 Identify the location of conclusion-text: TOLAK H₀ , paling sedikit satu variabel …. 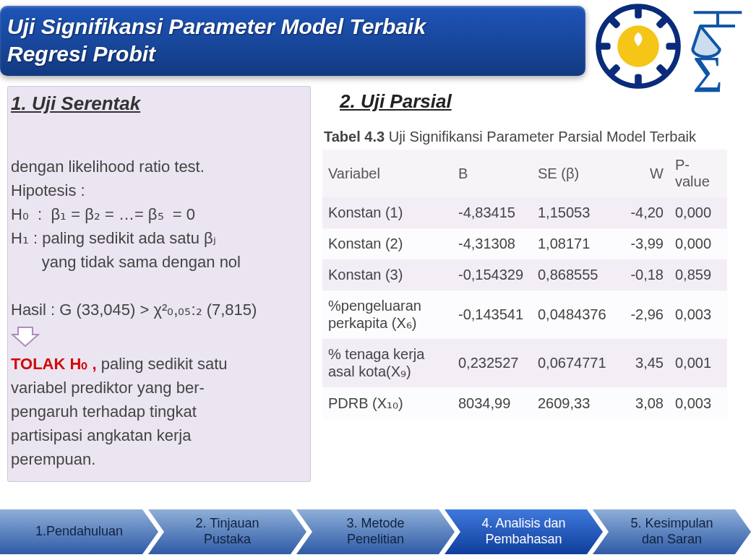
(157, 412).